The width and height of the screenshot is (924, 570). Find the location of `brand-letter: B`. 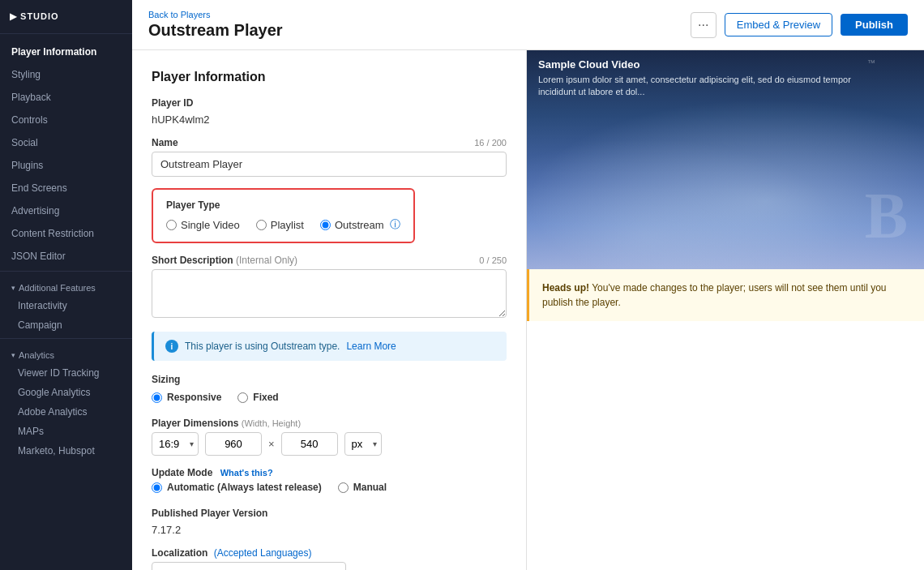

brand-letter: B is located at coordinates (887, 216).